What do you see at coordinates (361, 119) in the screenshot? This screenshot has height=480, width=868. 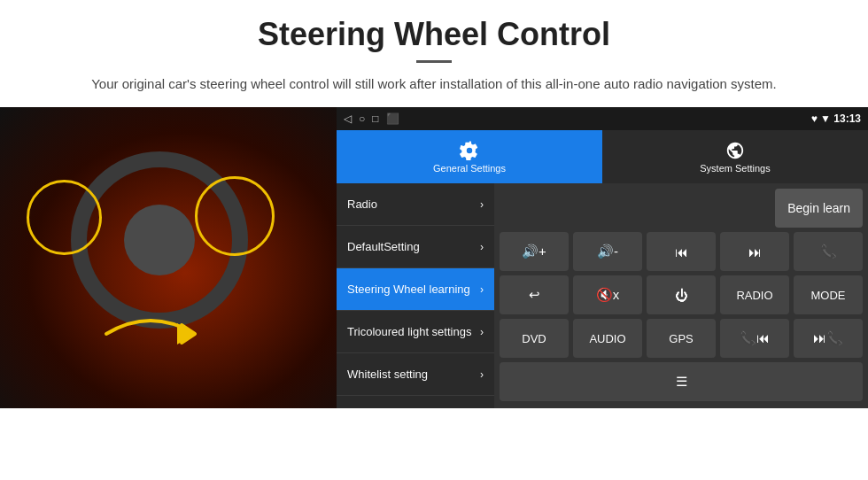 I see `home-icon: ○` at bounding box center [361, 119].